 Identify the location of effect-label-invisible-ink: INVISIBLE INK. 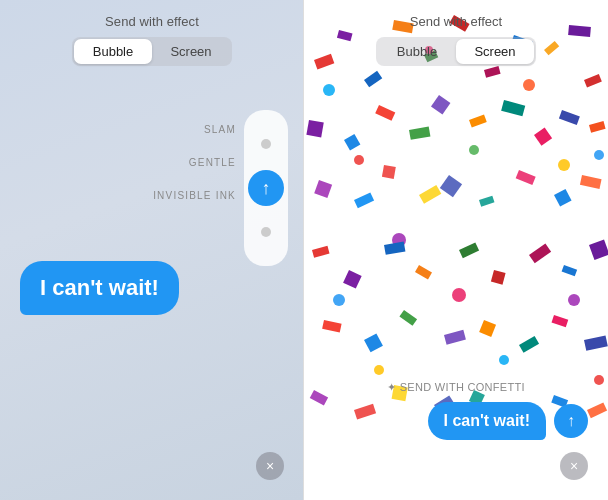
(194, 196).